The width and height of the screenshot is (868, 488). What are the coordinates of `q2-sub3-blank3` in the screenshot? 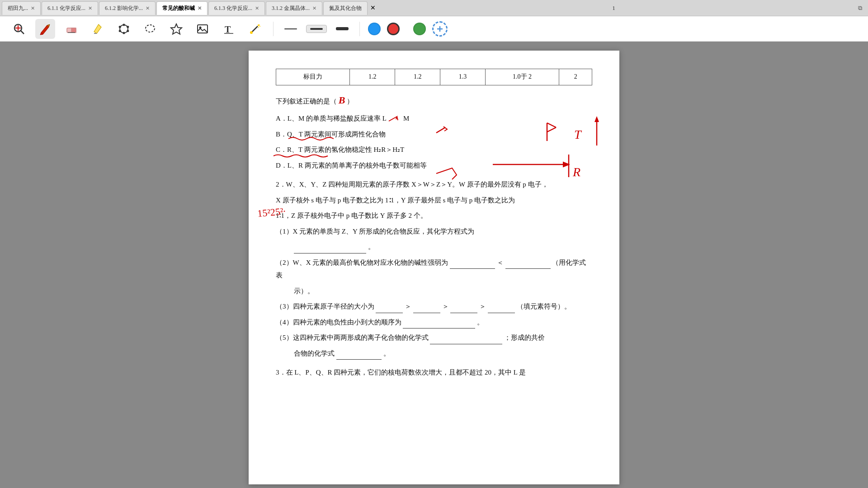 It's located at (464, 309).